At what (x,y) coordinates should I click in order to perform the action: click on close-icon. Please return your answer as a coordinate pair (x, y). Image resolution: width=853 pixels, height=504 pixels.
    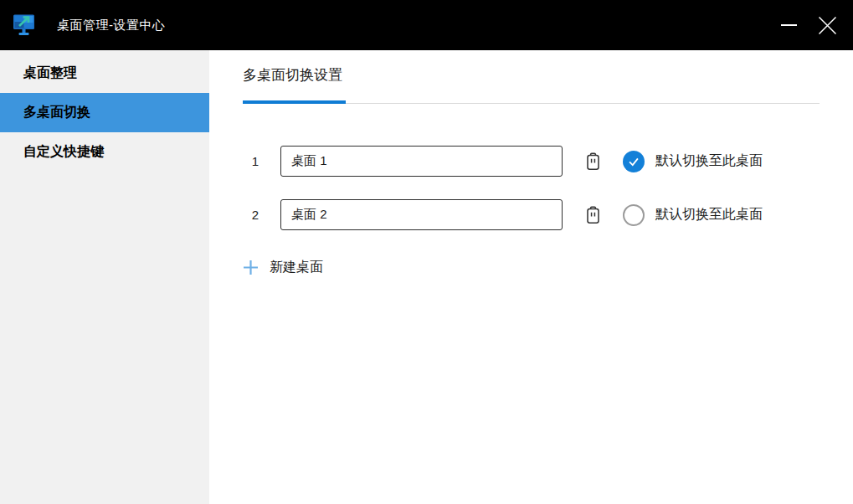
    Looking at the image, I should click on (827, 25).